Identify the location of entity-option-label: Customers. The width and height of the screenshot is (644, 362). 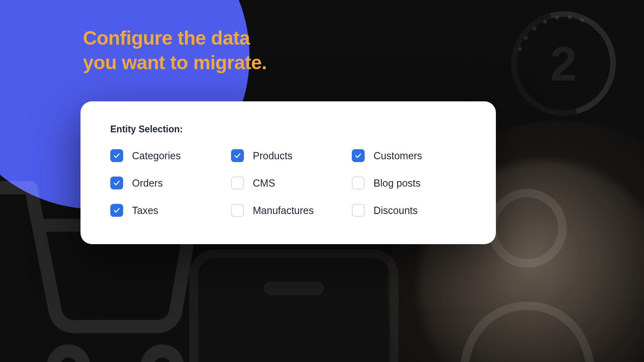
(398, 156).